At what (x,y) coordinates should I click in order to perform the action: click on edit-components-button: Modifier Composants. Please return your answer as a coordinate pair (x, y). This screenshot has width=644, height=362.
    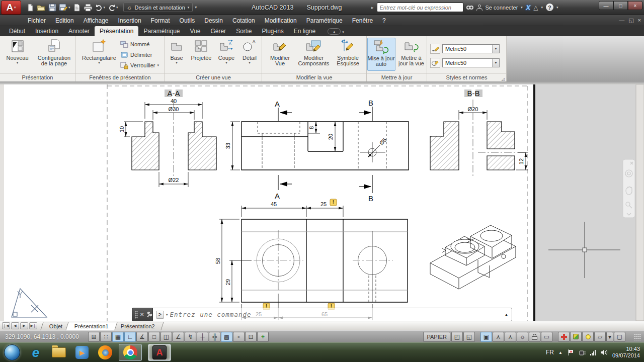
    Looking at the image, I should click on (314, 52).